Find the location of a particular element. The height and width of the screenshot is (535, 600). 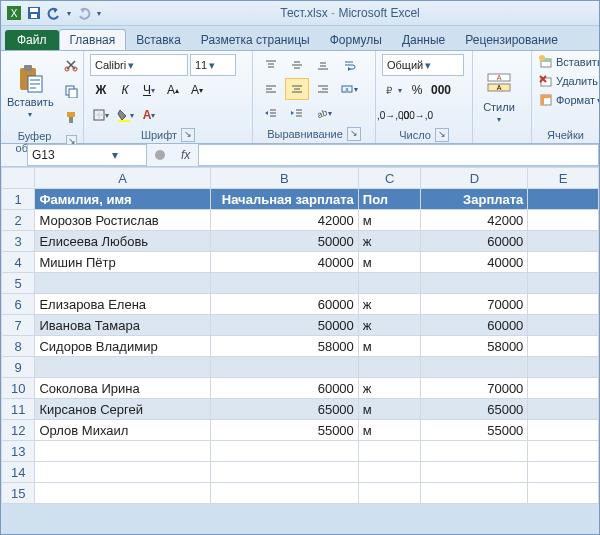

accounting-format-button: ₽▾ is located at coordinates (393, 90).